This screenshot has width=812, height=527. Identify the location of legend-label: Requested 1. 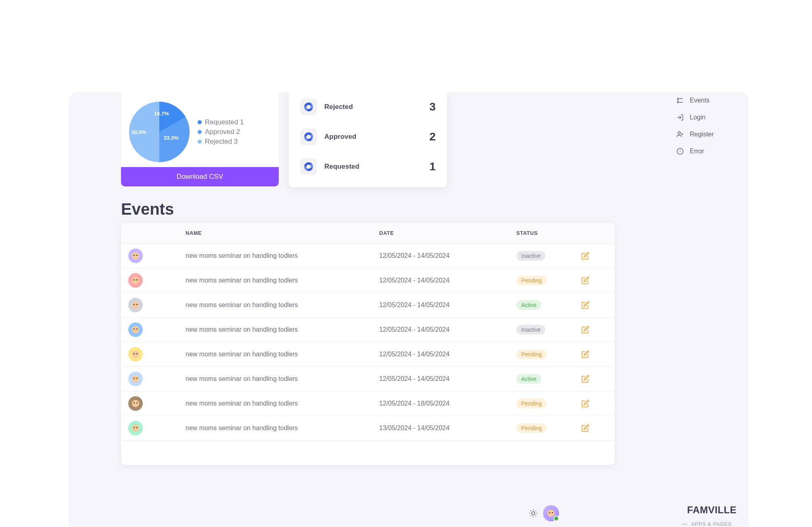
(224, 122).